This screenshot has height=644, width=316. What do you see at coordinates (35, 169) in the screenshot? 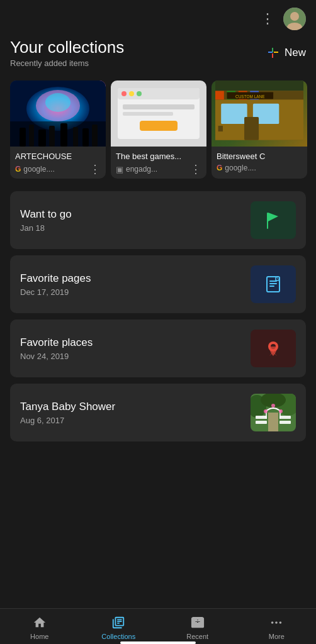
I see `card-source: G google....` at bounding box center [35, 169].